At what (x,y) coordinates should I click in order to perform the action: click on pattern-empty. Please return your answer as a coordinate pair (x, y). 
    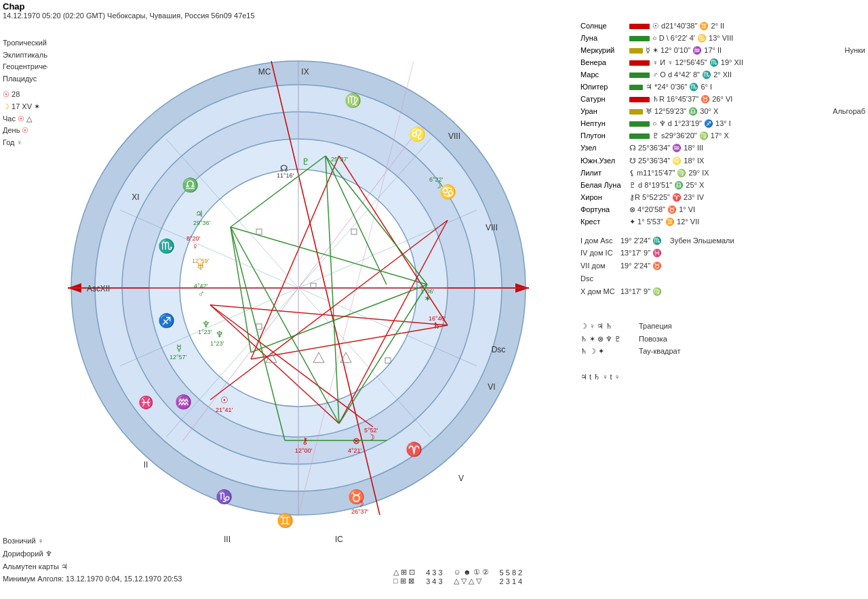
    Looking at the image, I should click on (723, 312).